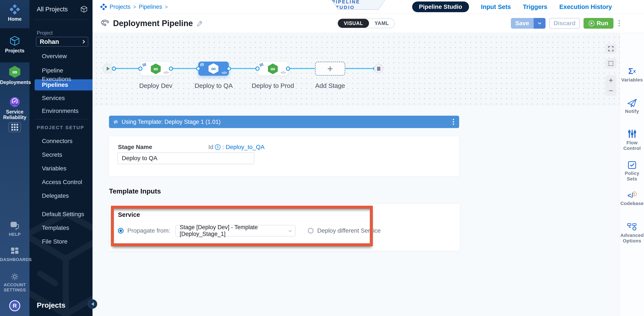 This screenshot has width=644, height=316. What do you see at coordinates (54, 98) in the screenshot?
I see `sidebar-item-services: Services` at bounding box center [54, 98].